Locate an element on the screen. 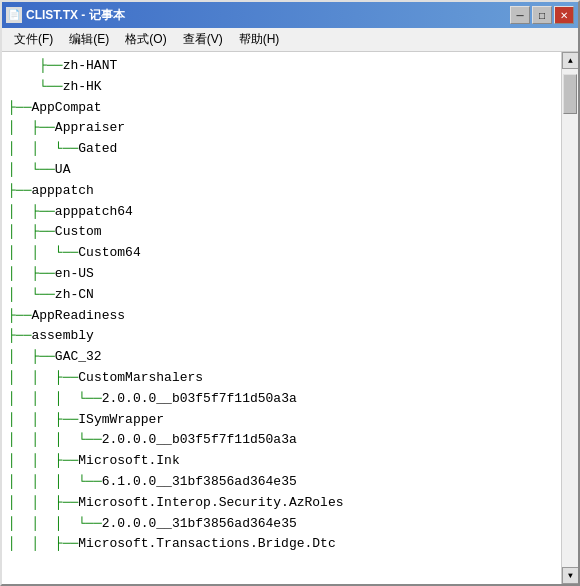 This screenshot has height=586, width=580. app-icon: 📄 is located at coordinates (14, 15).